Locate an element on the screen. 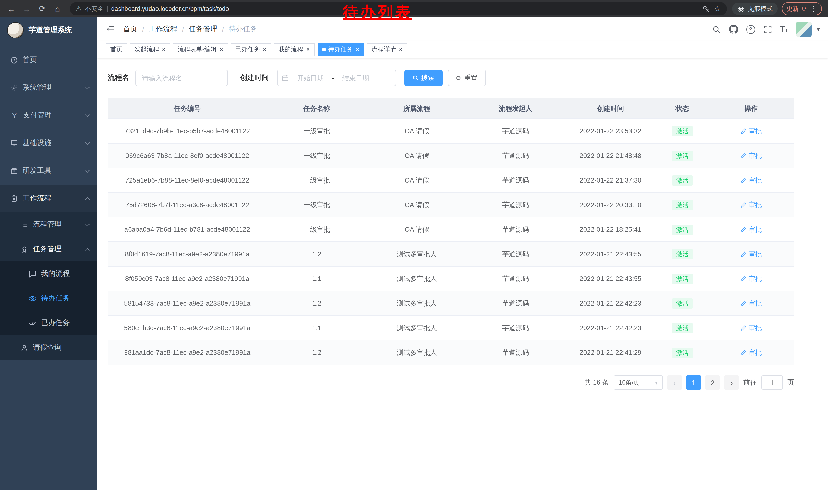 Image resolution: width=828 pixels, height=504 pixels. sidebar-item-process-mgmt: 流程管理 is located at coordinates (49, 224).